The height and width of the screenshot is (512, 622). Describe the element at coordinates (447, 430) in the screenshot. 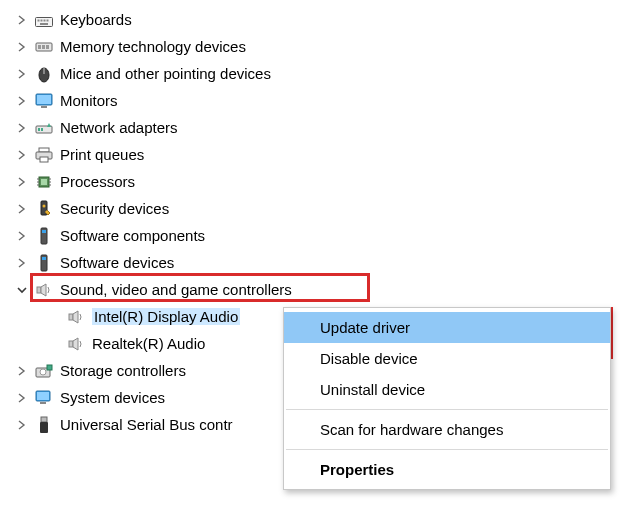

I see `menu-item-scan-hardware: Scan for hardware changes` at that location.